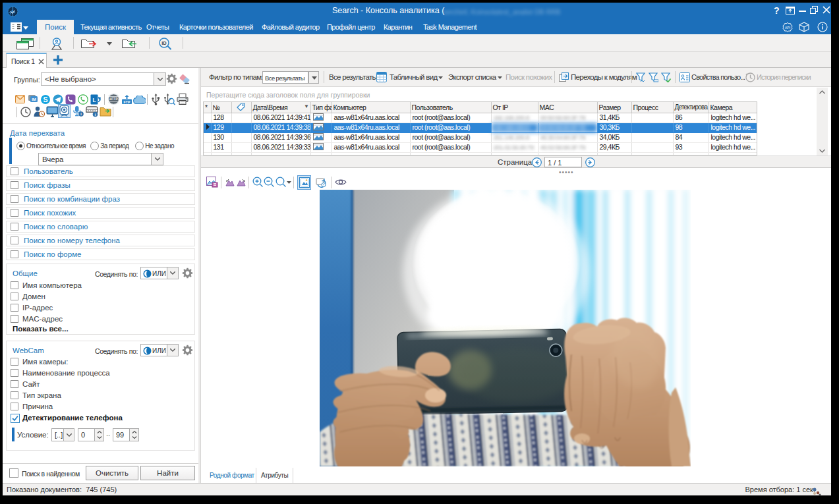 Image resolution: width=839 pixels, height=504 pixels. I want to click on svg-text: IM, so click(34, 99).